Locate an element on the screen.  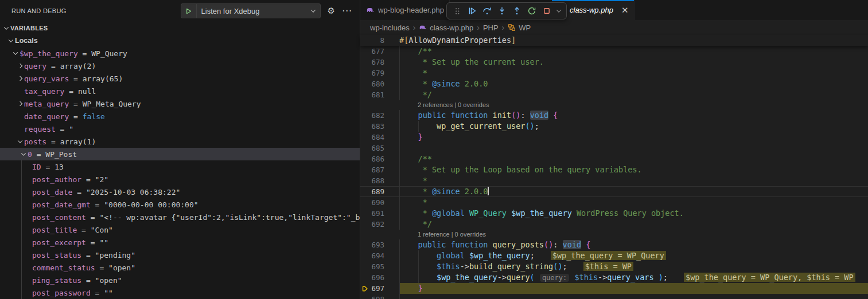
more-actions-icon: ⋯ is located at coordinates (347, 11).